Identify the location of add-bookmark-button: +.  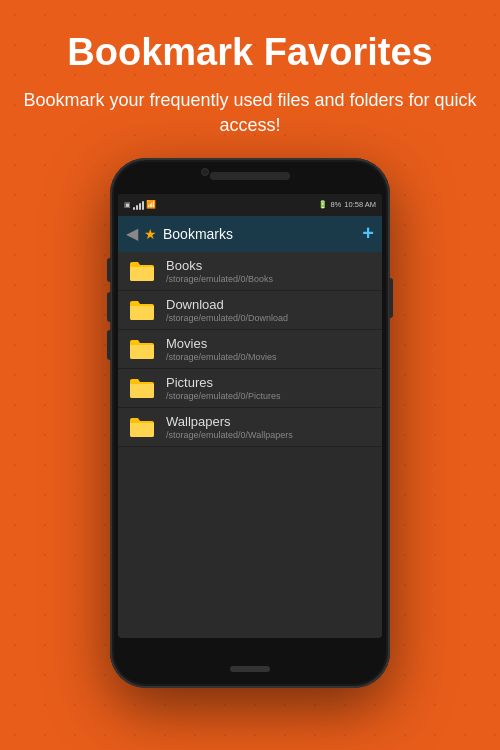
(368, 234).